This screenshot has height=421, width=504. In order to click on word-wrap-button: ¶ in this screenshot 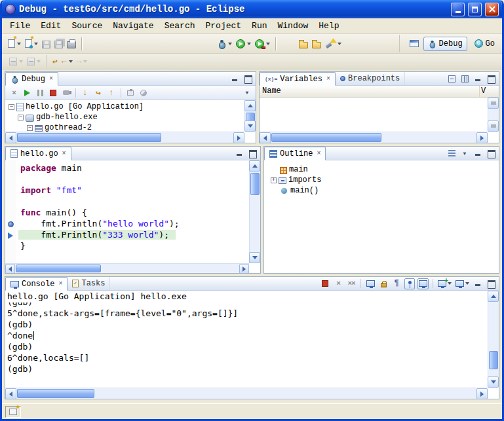, I will do `click(397, 284)`.